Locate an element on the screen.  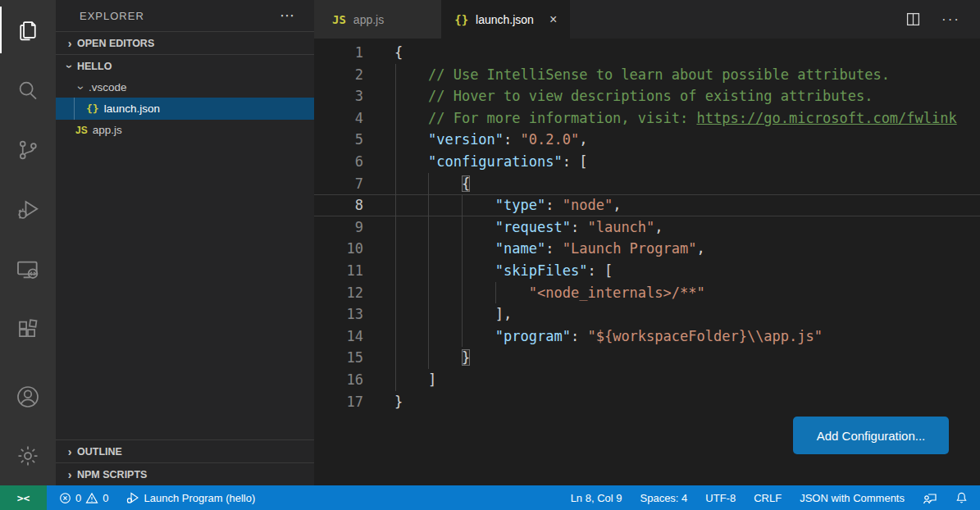
line-number: 15 is located at coordinates (339, 357).